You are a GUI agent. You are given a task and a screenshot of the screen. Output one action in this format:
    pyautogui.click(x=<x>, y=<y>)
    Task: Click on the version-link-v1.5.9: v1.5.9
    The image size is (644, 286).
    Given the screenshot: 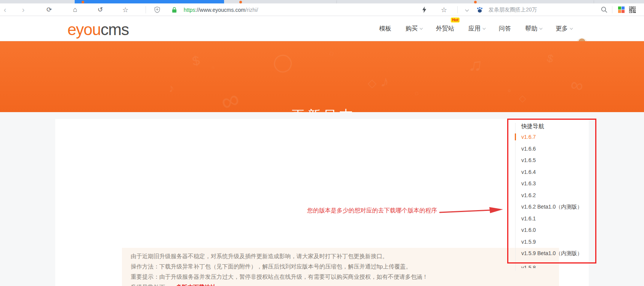 What is the action you would take?
    pyautogui.click(x=529, y=242)
    